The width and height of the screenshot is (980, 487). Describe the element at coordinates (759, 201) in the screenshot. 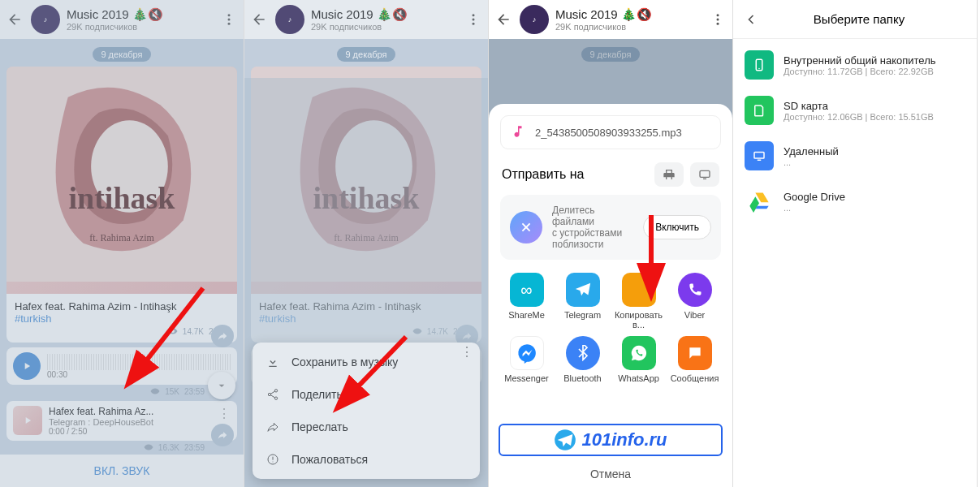

I see `google-drive-icon` at that location.